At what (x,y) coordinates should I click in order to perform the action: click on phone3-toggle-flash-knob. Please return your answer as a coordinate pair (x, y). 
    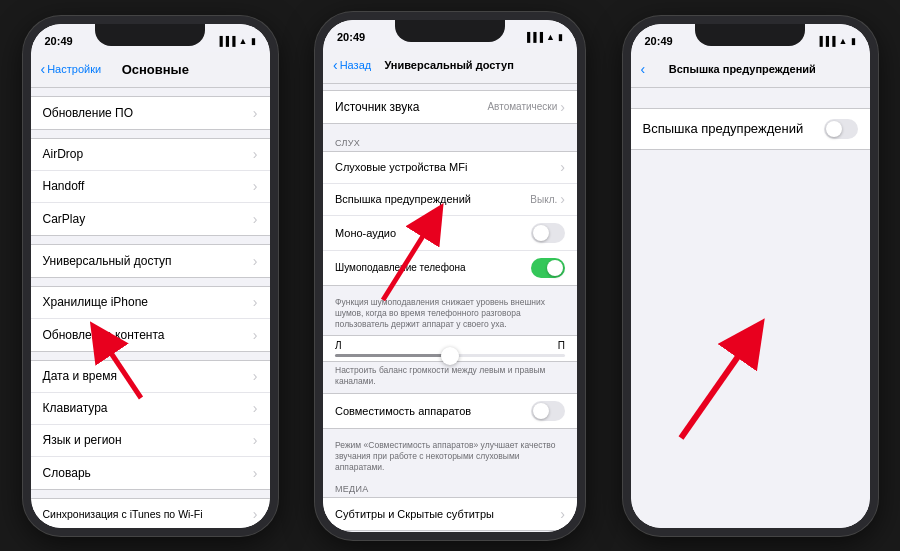
    Looking at the image, I should click on (834, 129).